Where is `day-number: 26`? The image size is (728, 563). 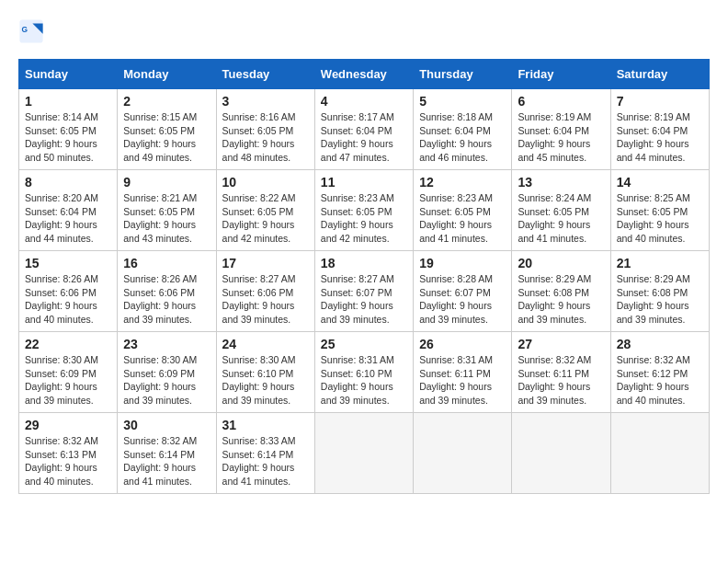
day-number: 26 is located at coordinates (462, 344).